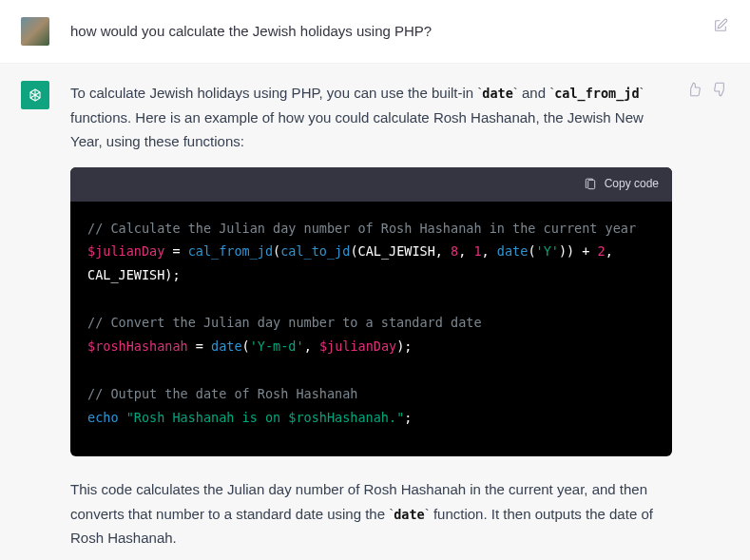 This screenshot has width=750, height=560. Describe the element at coordinates (35, 95) in the screenshot. I see `assistant-avatar` at that location.